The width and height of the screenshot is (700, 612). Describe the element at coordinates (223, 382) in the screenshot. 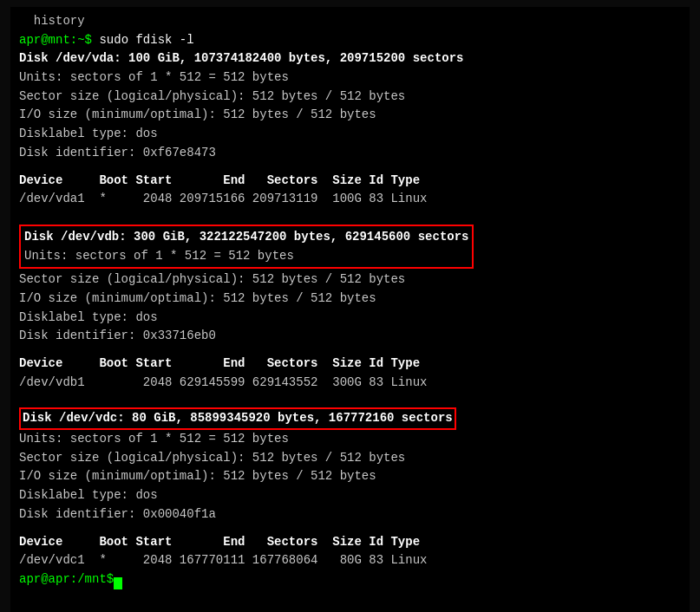

I see `vdb-partition-data: /dev/vdb1 2048 629145599 629143552 300G …` at that location.